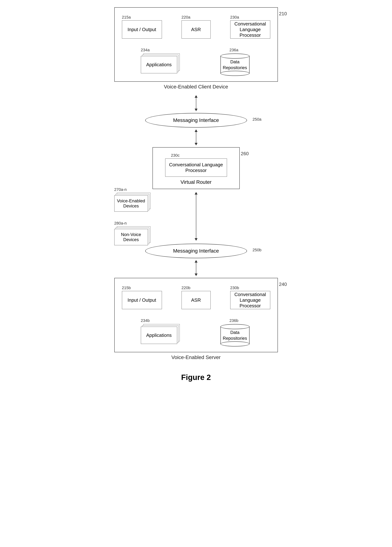 Image resolution: width=392 pixels, height=547 pixels. Describe the element at coordinates (283, 14) in the screenshot. I see `ref-210: 210` at that location.